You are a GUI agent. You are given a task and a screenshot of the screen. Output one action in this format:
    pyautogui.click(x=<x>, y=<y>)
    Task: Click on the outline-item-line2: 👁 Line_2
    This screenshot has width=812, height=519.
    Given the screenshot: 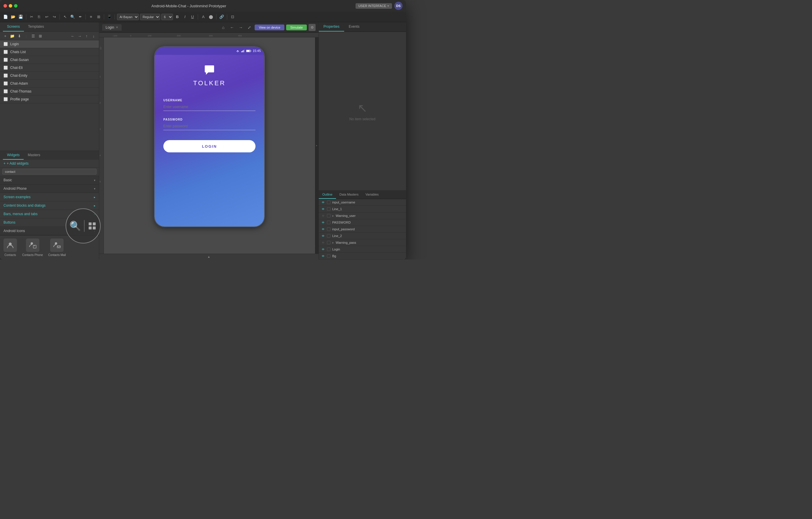 What is the action you would take?
    pyautogui.click(x=362, y=236)
    